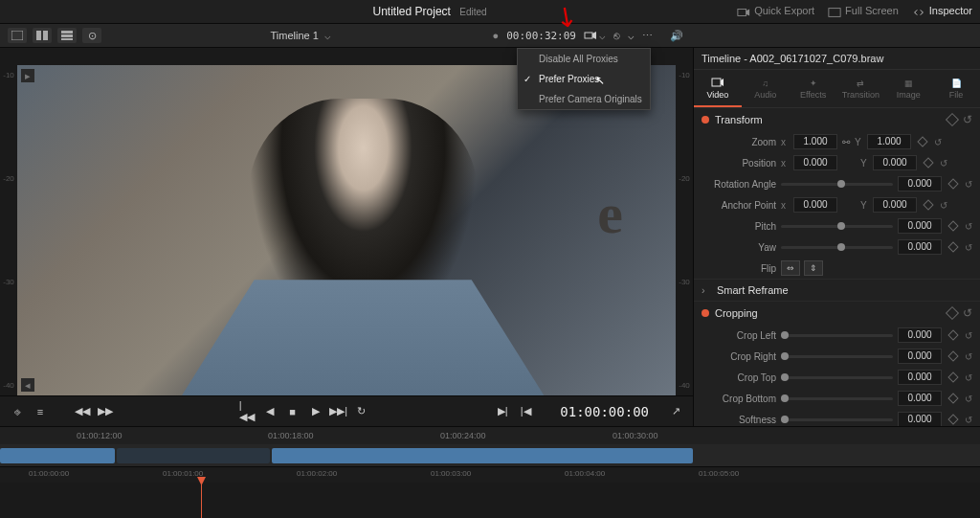 The width and height of the screenshot is (980, 518). Describe the element at coordinates (968, 120) in the screenshot. I see `reset-icon: ↺` at that location.